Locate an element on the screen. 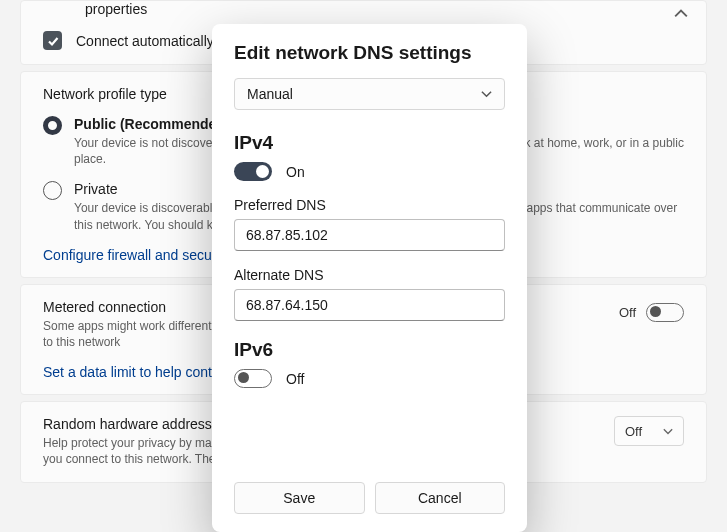  ipv6-toggle is located at coordinates (253, 378).